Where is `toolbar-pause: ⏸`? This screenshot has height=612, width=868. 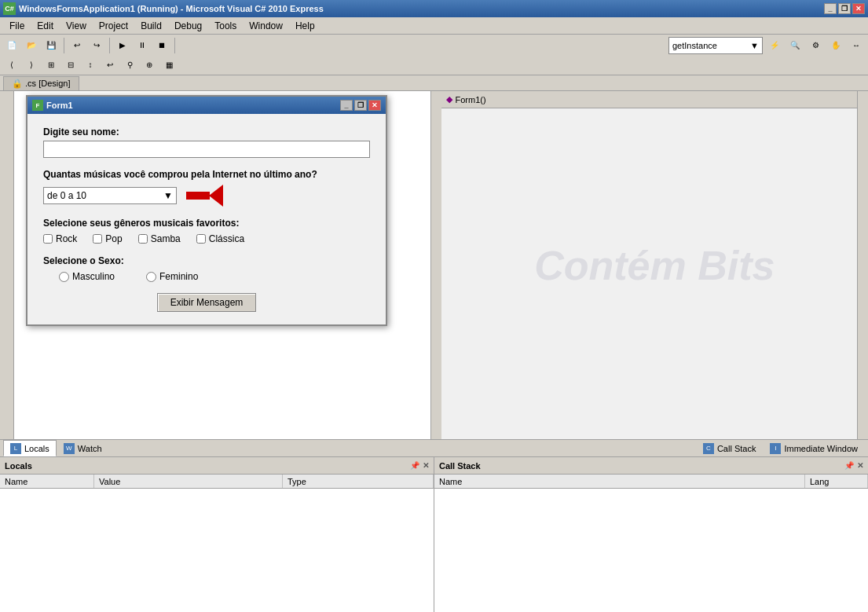
toolbar-pause: ⏸ is located at coordinates (142, 46).